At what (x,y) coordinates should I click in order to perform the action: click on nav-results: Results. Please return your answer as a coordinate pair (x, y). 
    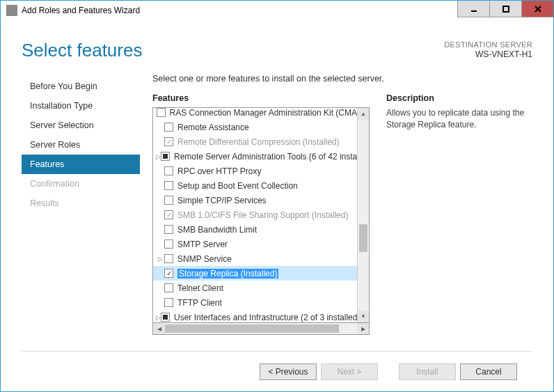
    Looking at the image, I should click on (81, 203).